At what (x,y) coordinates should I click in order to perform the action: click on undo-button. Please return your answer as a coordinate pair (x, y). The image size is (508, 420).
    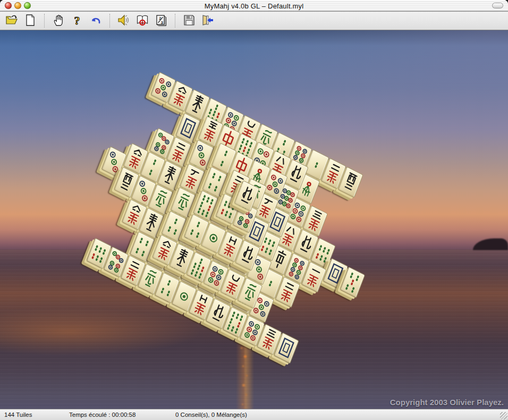
    Looking at the image, I should click on (96, 21).